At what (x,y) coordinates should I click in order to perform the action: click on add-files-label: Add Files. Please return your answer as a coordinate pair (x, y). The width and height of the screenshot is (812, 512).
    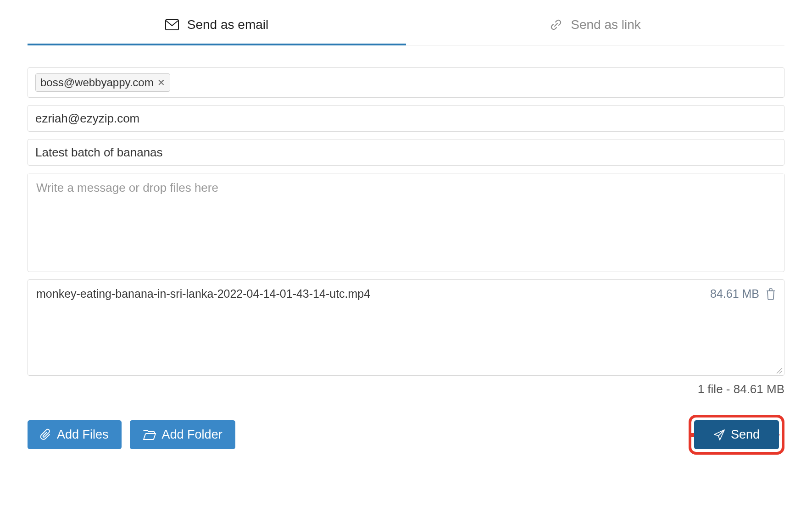
    Looking at the image, I should click on (83, 435).